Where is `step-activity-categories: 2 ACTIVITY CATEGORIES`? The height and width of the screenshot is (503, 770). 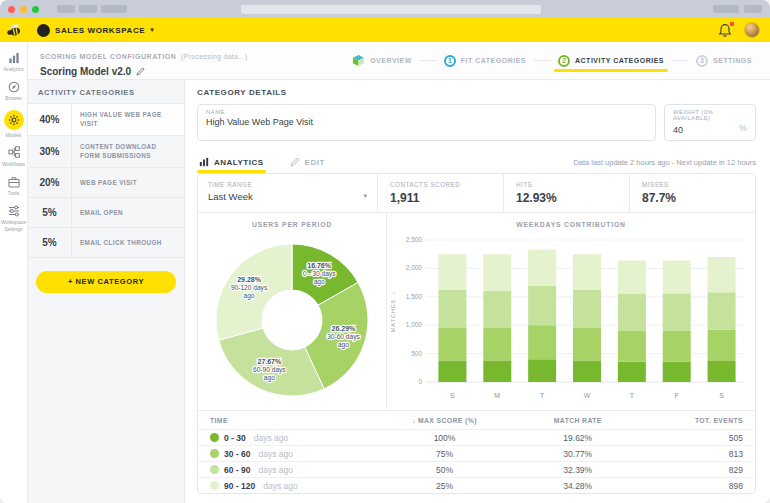
step-activity-categories: 2 ACTIVITY CATEGORIES is located at coordinates (611, 60).